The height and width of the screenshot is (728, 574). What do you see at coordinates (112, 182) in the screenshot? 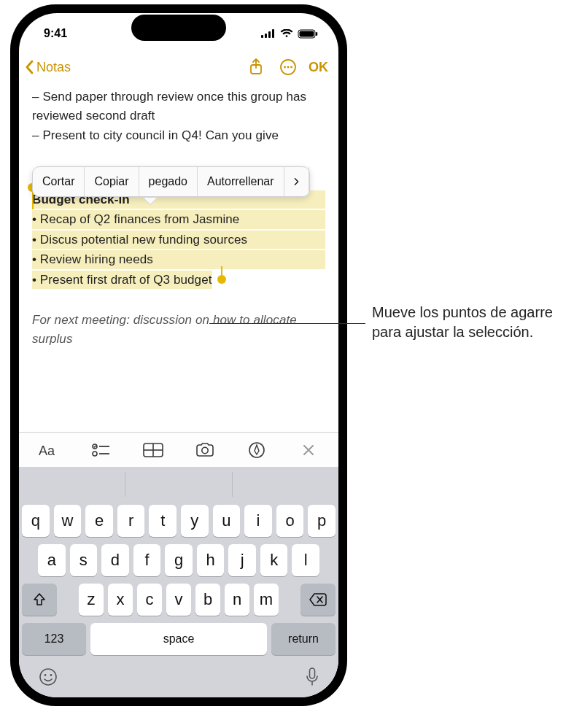
I see `menu-copy: Copiar` at bounding box center [112, 182].